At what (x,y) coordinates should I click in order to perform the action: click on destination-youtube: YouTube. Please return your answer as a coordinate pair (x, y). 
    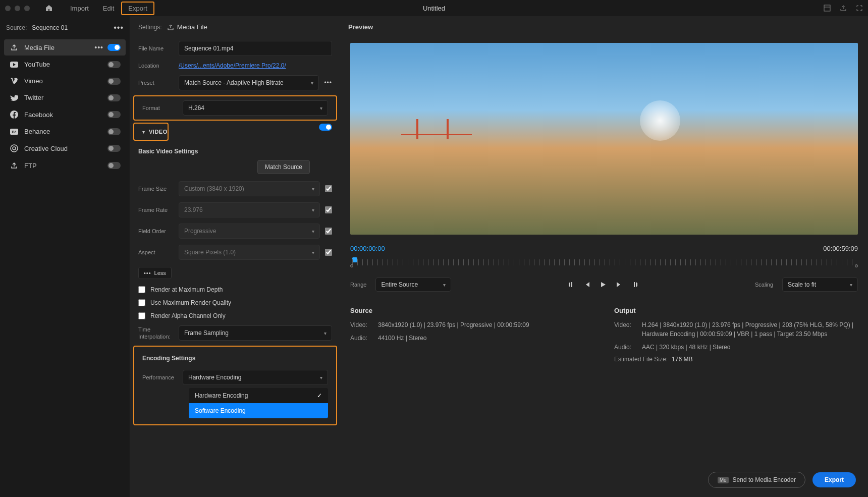
    Looking at the image, I should click on (65, 65).